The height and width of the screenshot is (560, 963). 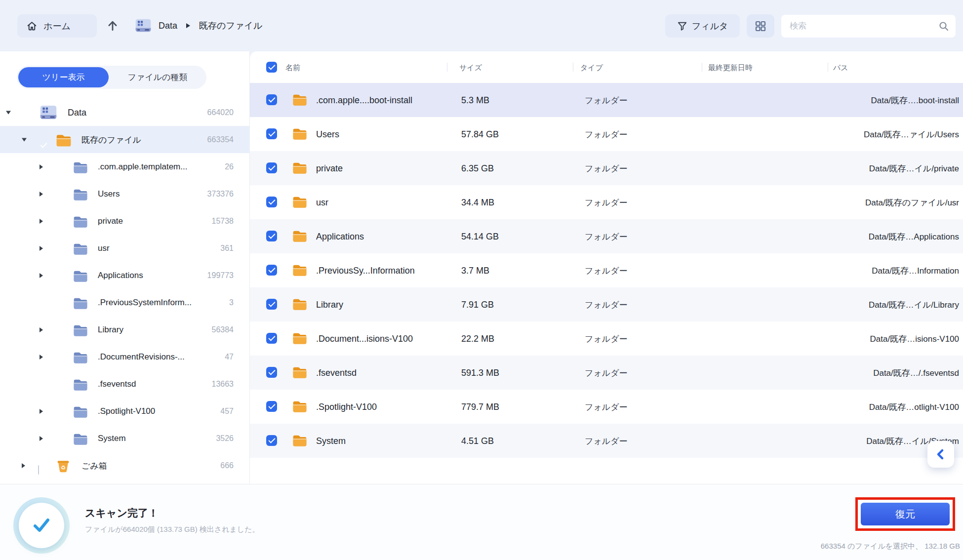 What do you see at coordinates (223, 384) in the screenshot?
I see `tree-item-count: 13663` at bounding box center [223, 384].